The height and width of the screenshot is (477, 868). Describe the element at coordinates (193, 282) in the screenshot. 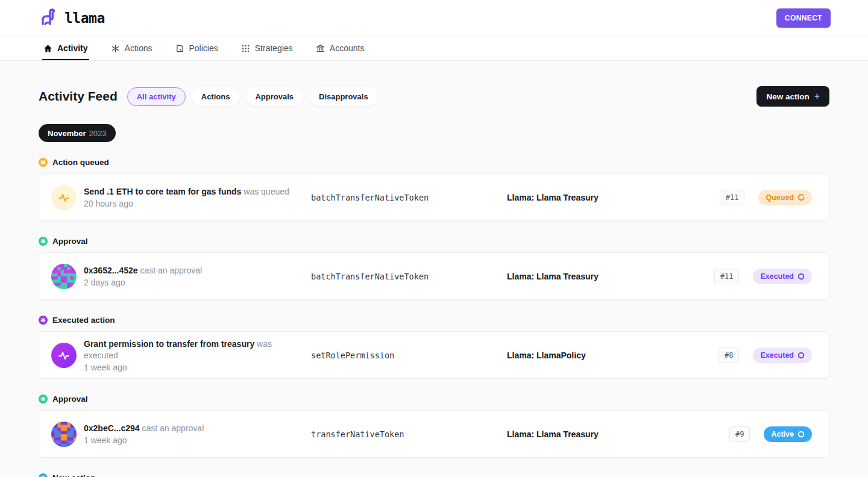

I see `activity-time: 2 days ago` at that location.